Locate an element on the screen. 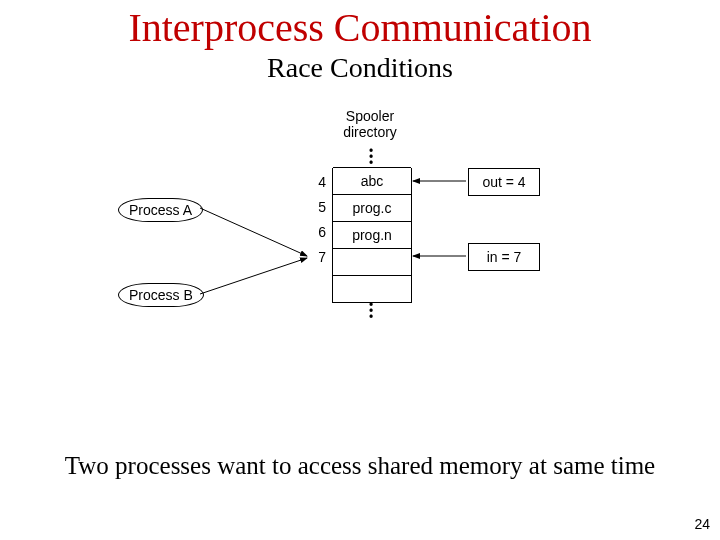  slide-caption: Two processes want to access shared memo… is located at coordinates (360, 466).